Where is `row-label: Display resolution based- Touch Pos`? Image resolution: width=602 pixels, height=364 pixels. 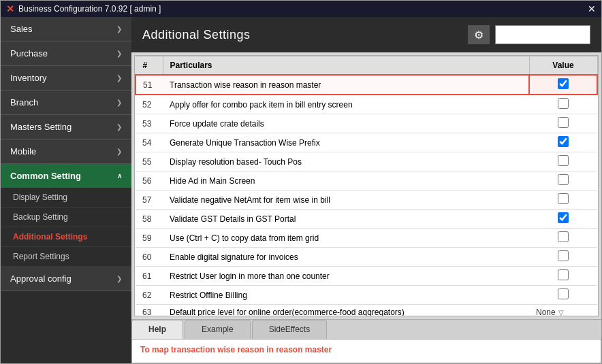 row-label: Display resolution based- Touch Pos is located at coordinates (346, 162).